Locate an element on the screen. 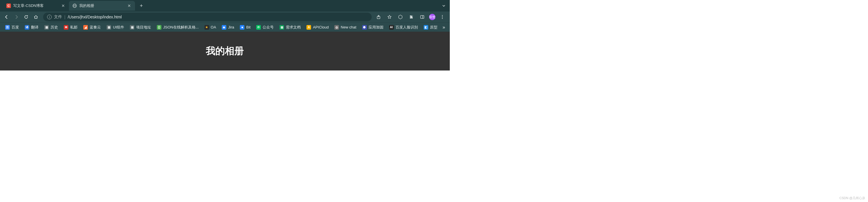 The width and height of the screenshot is (868, 202). bookmark-label: 原型 is located at coordinates (434, 27).